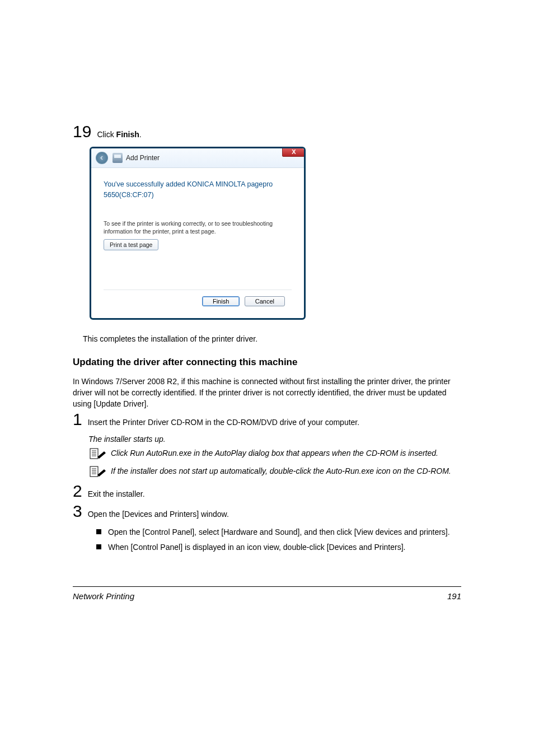 This screenshot has height=756, width=534. I want to click on bullet-1-row: Open the [Control Panel], select [Hardwa…, so click(279, 532).